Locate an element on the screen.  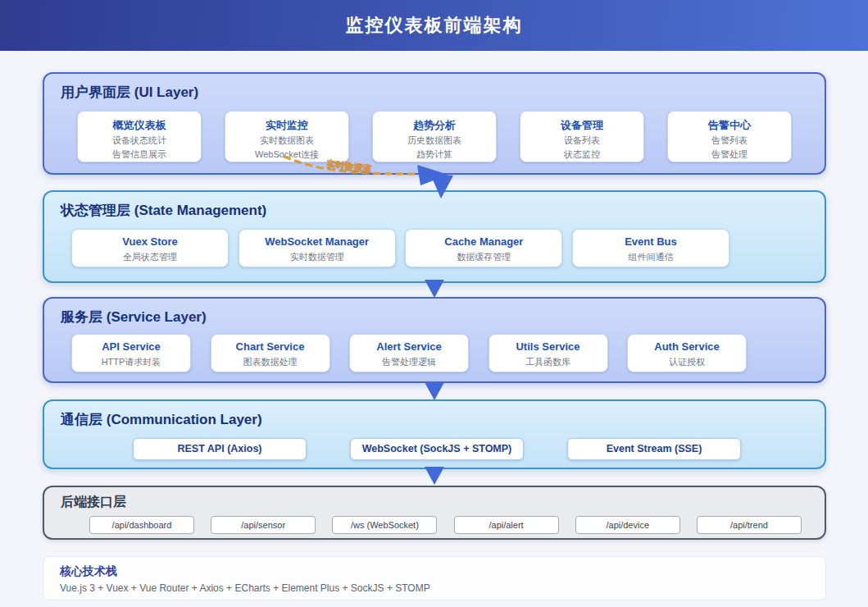
card-title: Cache Manager is located at coordinates (484, 241).